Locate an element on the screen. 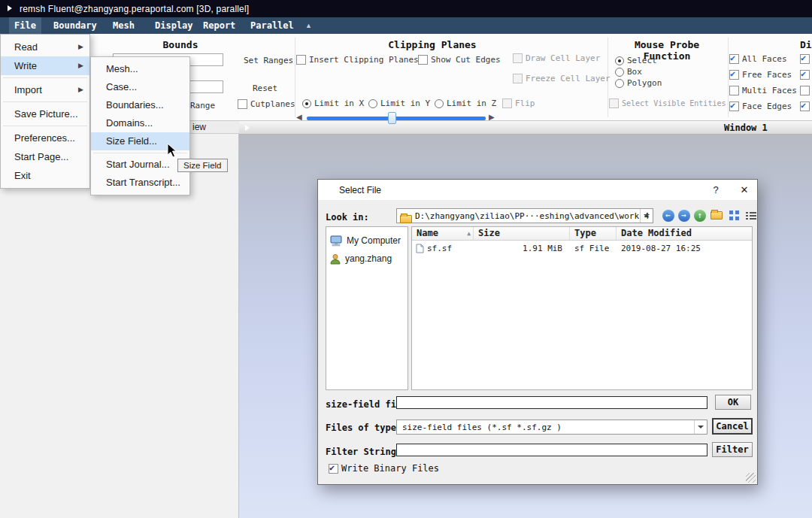  limit-in-y-radio: Limit in Y is located at coordinates (399, 104).